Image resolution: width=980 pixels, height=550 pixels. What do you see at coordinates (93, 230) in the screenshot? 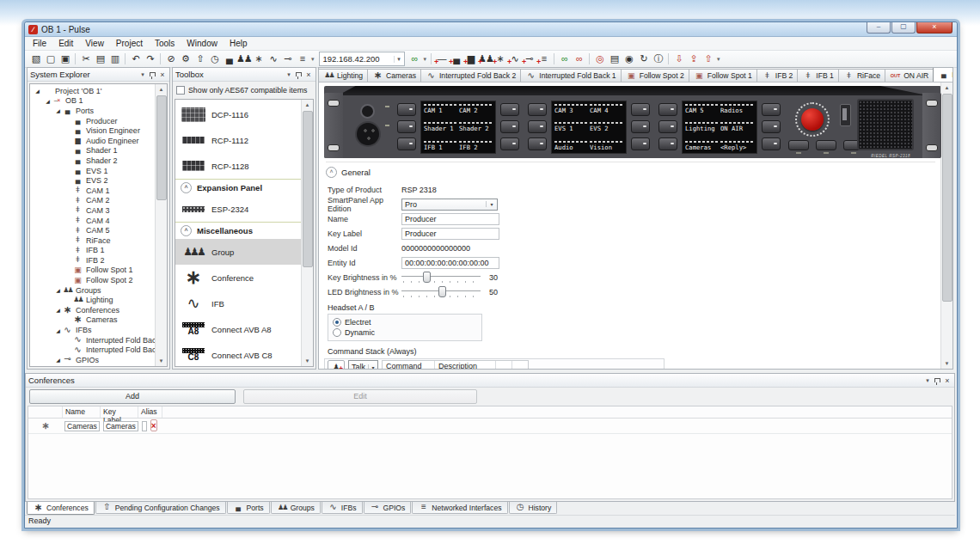
I see `tree-item: CAM 5` at bounding box center [93, 230].